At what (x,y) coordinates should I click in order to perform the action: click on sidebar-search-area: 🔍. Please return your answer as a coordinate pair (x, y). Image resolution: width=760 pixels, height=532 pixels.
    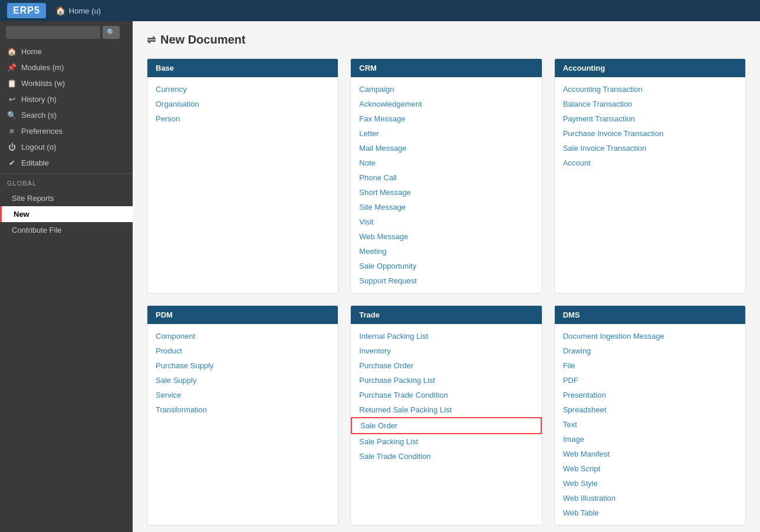
    Looking at the image, I should click on (66, 32).